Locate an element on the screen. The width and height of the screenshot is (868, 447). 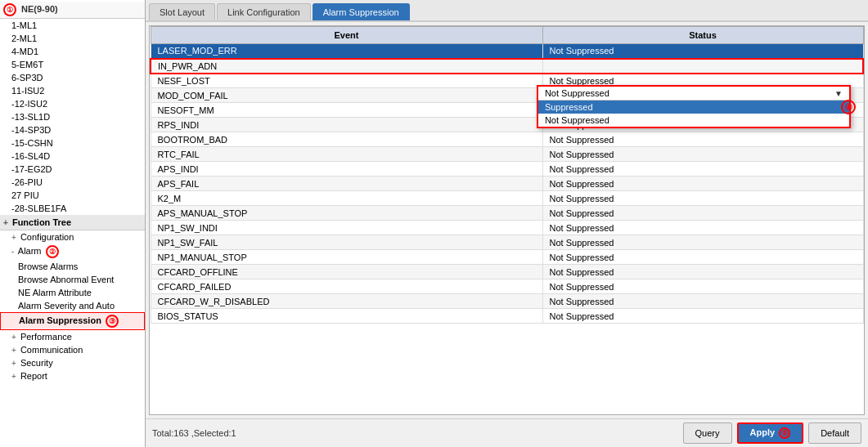
sidebar-function-tree: + Function Tree is located at coordinates (72, 222).